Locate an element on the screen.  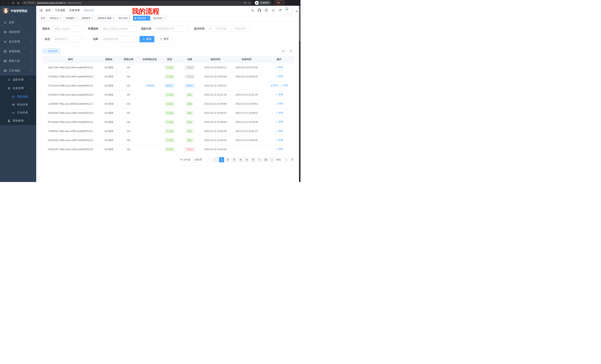
tab-0: 首页 is located at coordinates (43, 18).